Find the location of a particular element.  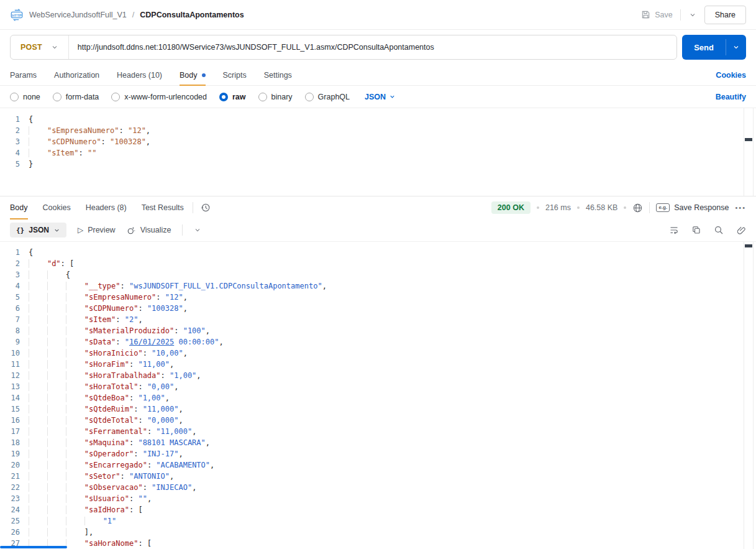

response-time: 216 ms is located at coordinates (558, 208).